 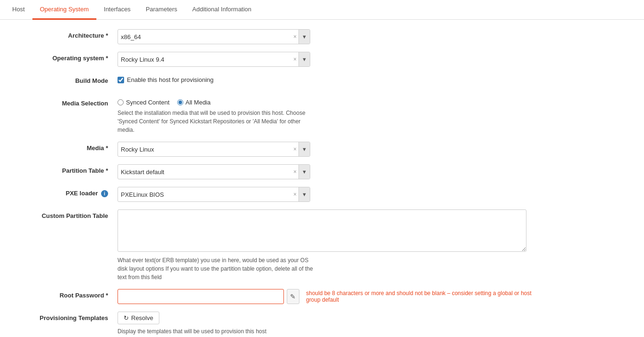 I want to click on build-mode-checkbox, so click(x=121, y=80).